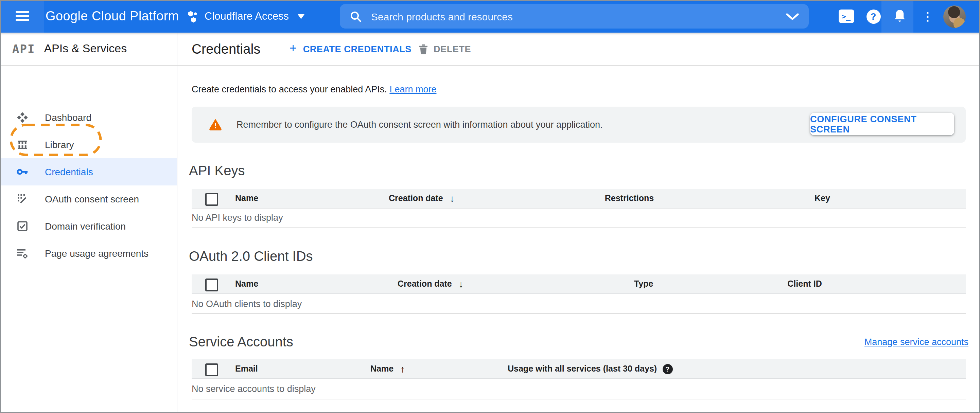  Describe the element at coordinates (92, 199) in the screenshot. I see `sidebar-item-label: OAuth consent screen` at that location.